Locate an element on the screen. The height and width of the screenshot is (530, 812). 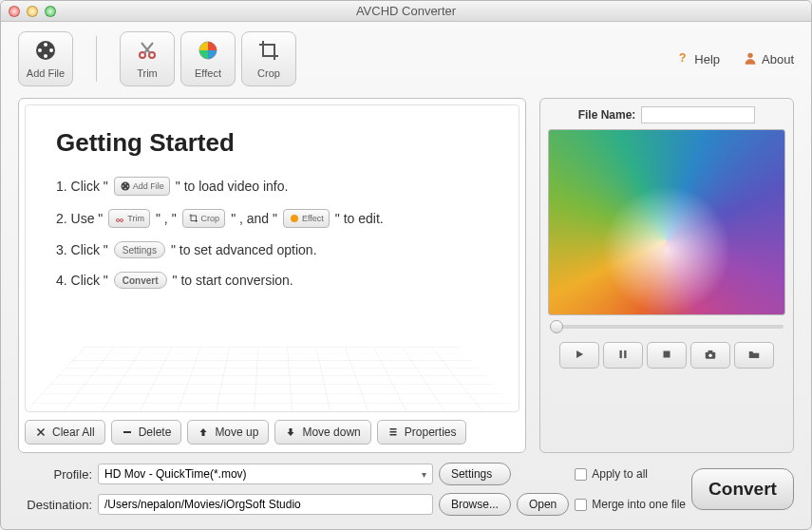
titlebar: AVCHD Converter is located at coordinates (406, 11).